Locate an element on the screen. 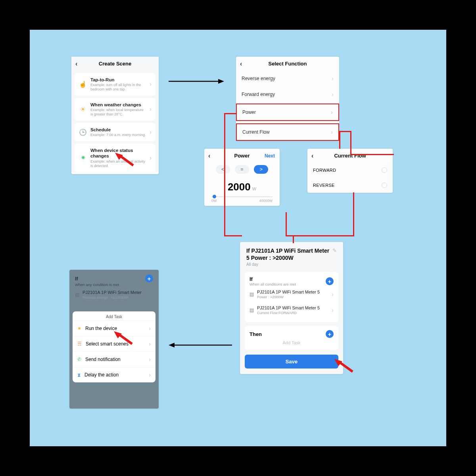 The width and height of the screenshot is (476, 476). op-greater-than: > is located at coordinates (261, 169).